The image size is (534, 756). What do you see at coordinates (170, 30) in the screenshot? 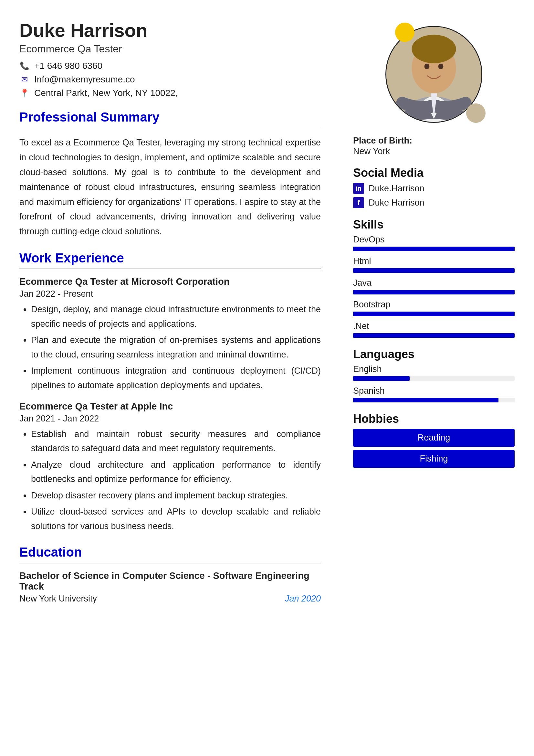
I see `candidate-name: Duke Harrison` at bounding box center [170, 30].